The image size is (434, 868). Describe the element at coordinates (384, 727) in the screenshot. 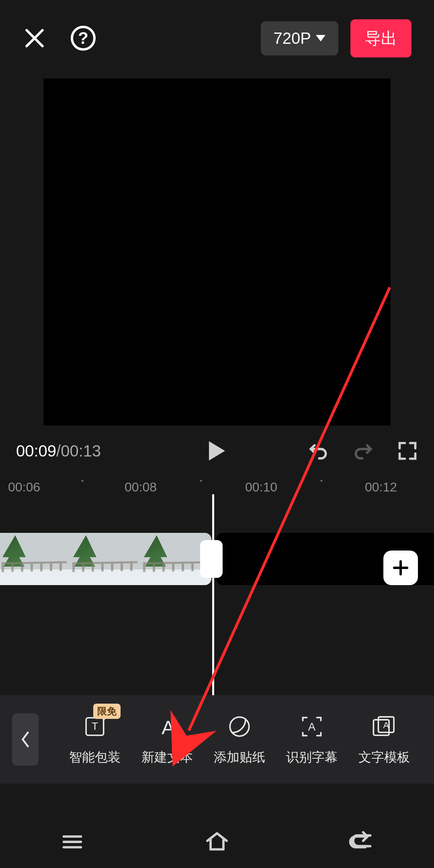

I see `text-template-icon: A` at that location.